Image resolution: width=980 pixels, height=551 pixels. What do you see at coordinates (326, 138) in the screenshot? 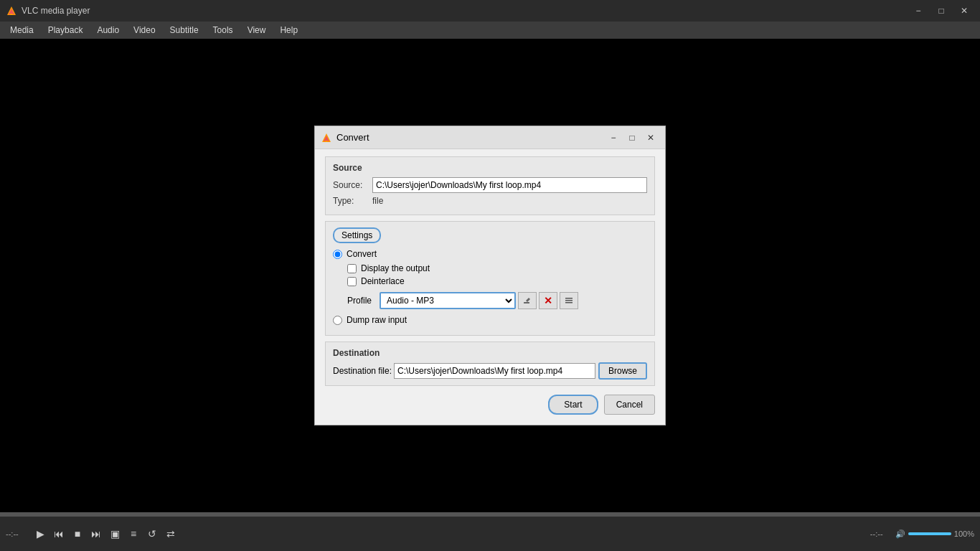
I see `dialog-vlc-icon` at bounding box center [326, 138].